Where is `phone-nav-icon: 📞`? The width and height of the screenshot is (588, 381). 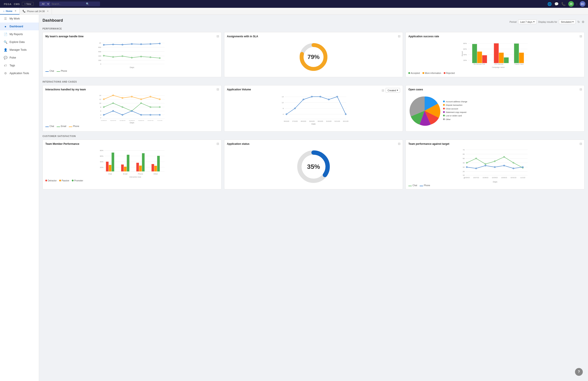
phone-nav-icon: 📞 is located at coordinates (564, 4).